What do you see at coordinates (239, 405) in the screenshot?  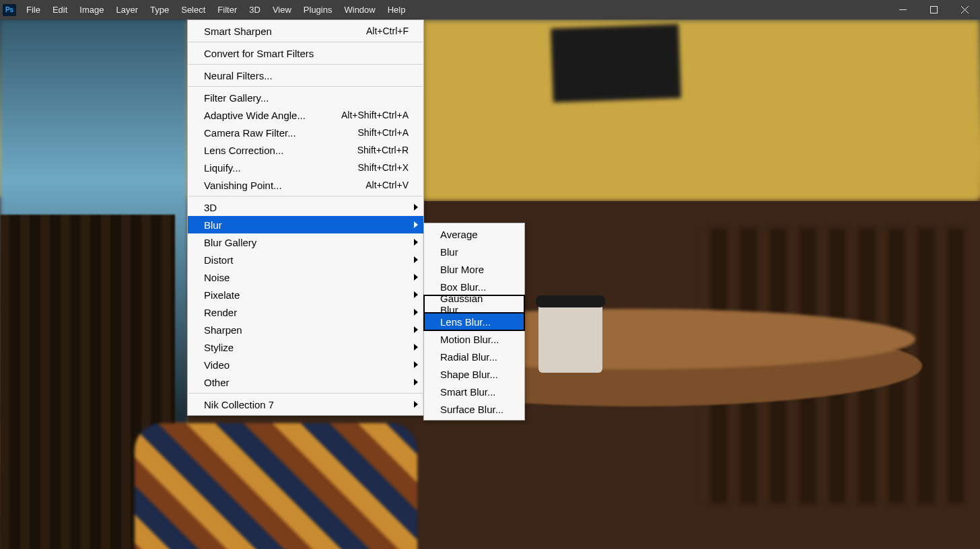 I see `menu-item-label: Nik Collection 7` at bounding box center [239, 405].